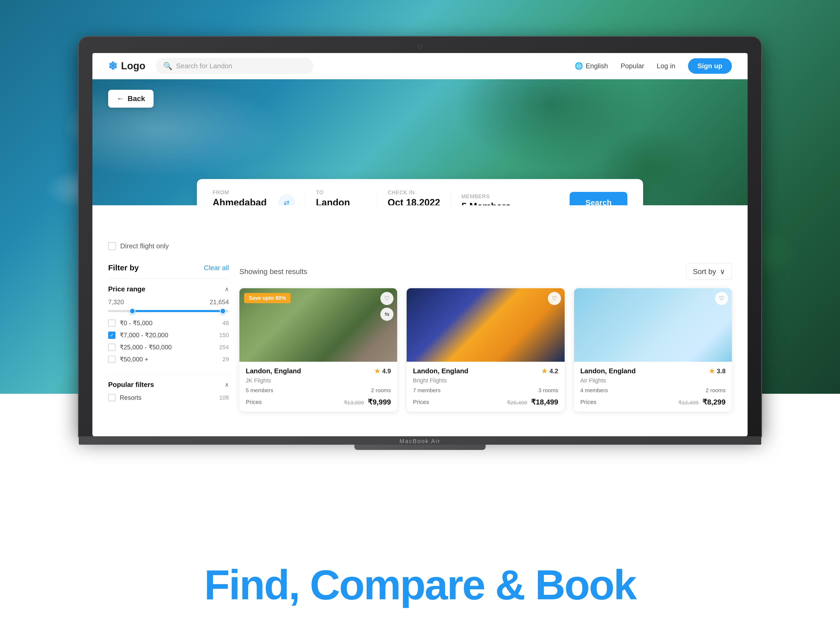  What do you see at coordinates (420, 192) in the screenshot?
I see `search-panel: From Ahmedabad Majevdi gate, Junagadh ⇄ …` at bounding box center [420, 192].